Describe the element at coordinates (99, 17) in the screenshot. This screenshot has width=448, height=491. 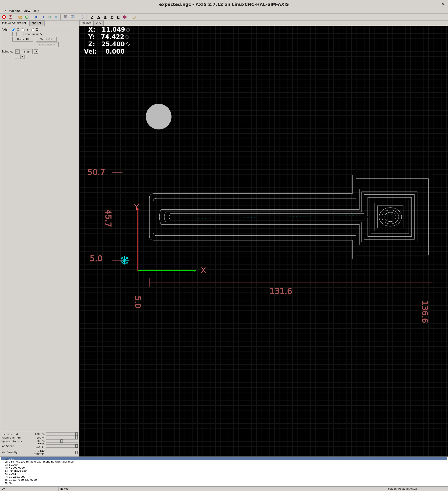
I see `view-n-button: N` at that location.